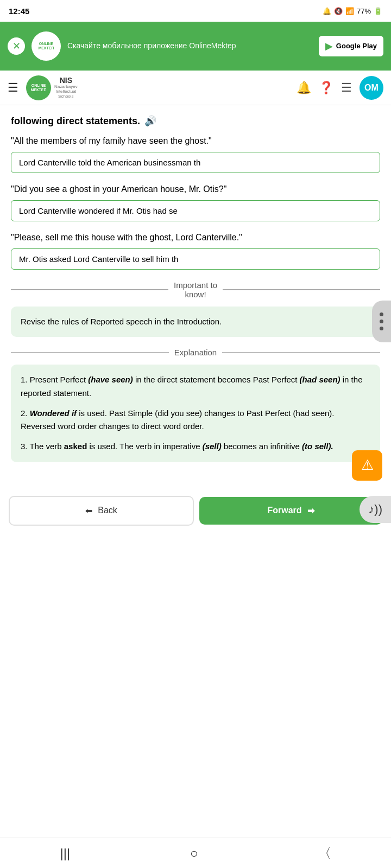 The height and width of the screenshot is (868, 391). What do you see at coordinates (195, 322) in the screenshot?
I see `important-info-box: Revise the rules of Reported speech in t…` at bounding box center [195, 322].